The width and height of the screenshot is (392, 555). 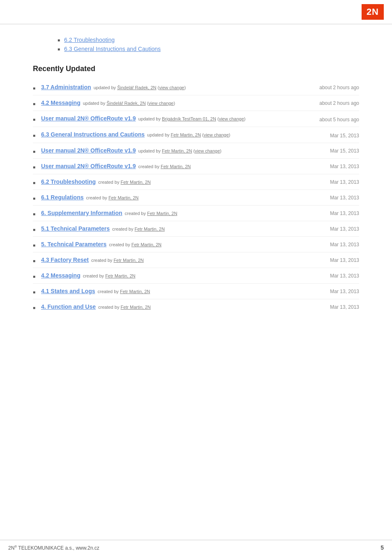 I want to click on list-item: 4.2 Messagingcreated by Fetr Martin, 2NM…, so click(x=196, y=276).